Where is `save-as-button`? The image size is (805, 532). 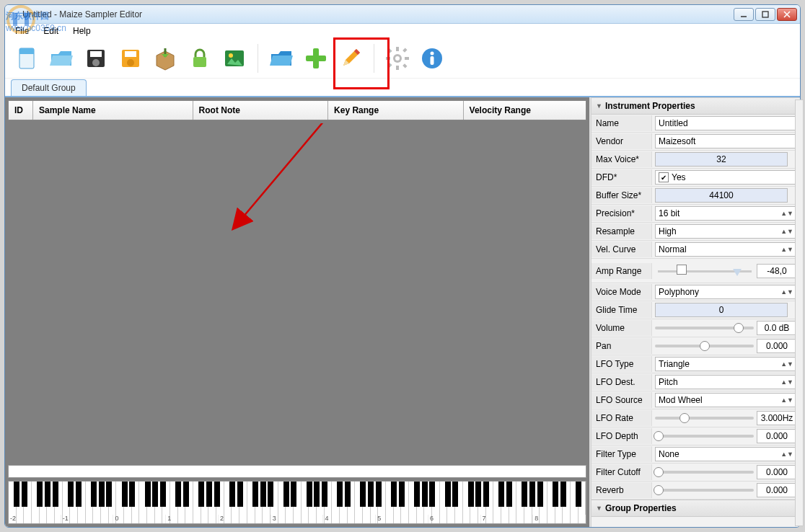
save-as-button is located at coordinates (131, 58).